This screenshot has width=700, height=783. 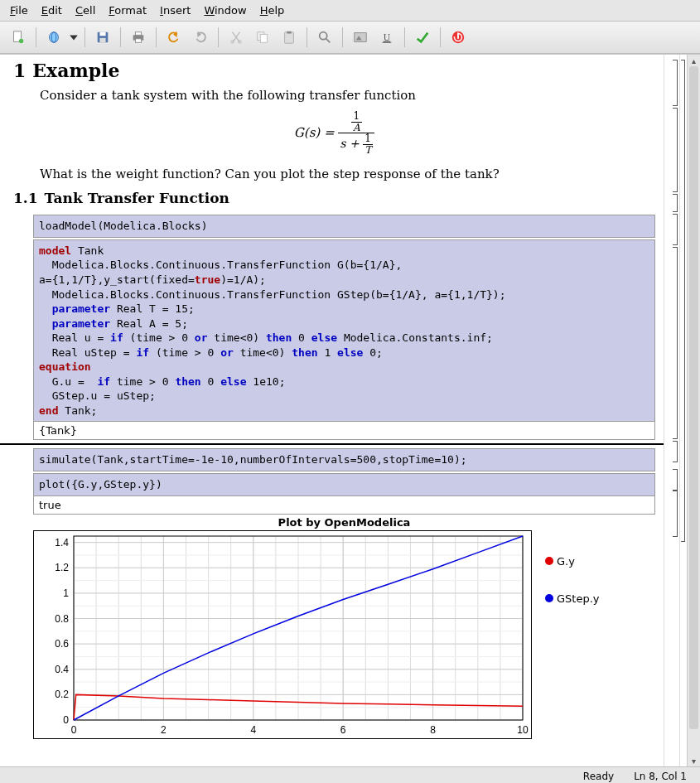 I want to click on cut-icon, so click(x=236, y=37).